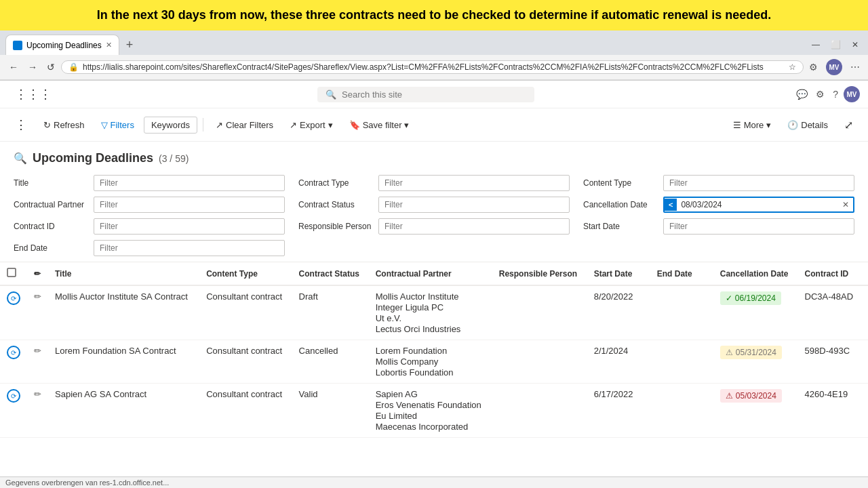  What do you see at coordinates (123, 411) in the screenshot?
I see `row-title: Sapien AG SA Contract` at bounding box center [123, 411].